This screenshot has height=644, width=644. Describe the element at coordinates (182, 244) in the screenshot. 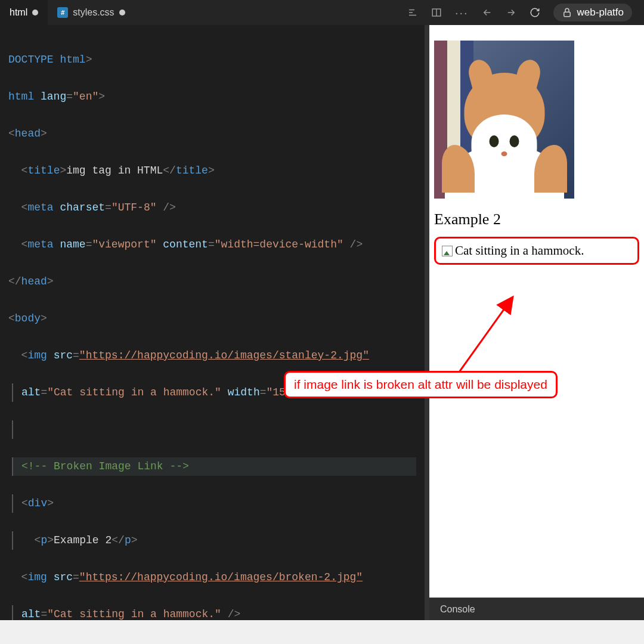

I see `code-token: content` at that location.